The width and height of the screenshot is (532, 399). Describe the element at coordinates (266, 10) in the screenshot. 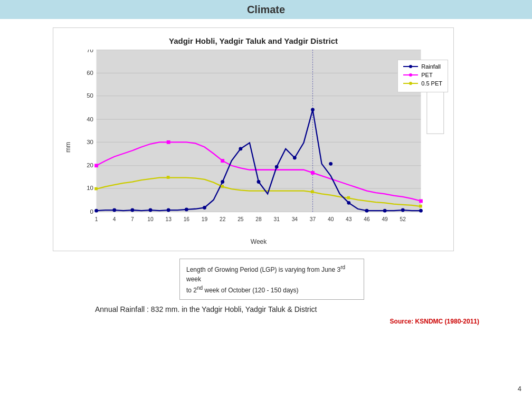

I see `page-title: Climate` at that location.